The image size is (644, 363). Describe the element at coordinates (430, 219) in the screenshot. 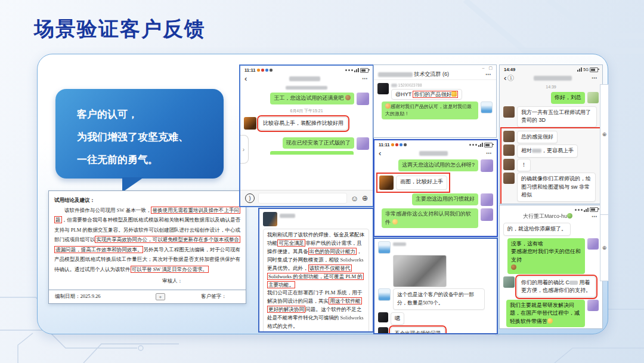

I see `chat-message-sent: 非常感谢你这么支持和认同我们的软件` at that location.